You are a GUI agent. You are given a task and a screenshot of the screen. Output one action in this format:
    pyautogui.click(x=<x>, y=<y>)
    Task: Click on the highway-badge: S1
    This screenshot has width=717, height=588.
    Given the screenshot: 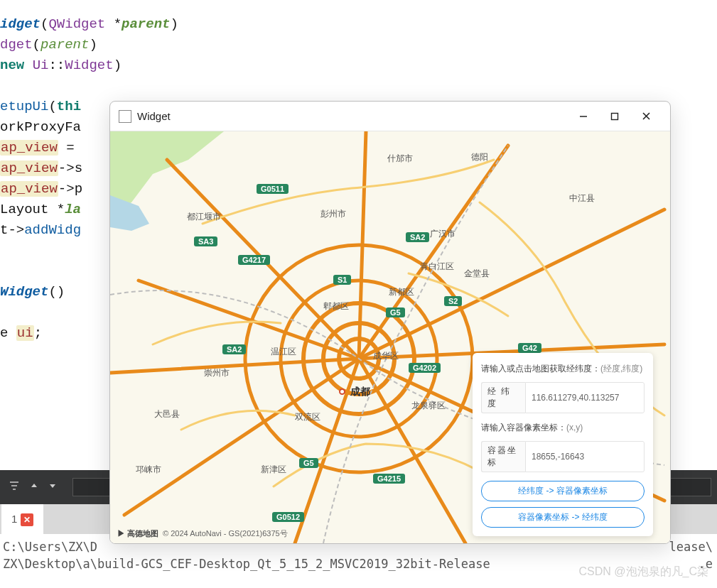 What is the action you would take?
    pyautogui.click(x=343, y=280)
    